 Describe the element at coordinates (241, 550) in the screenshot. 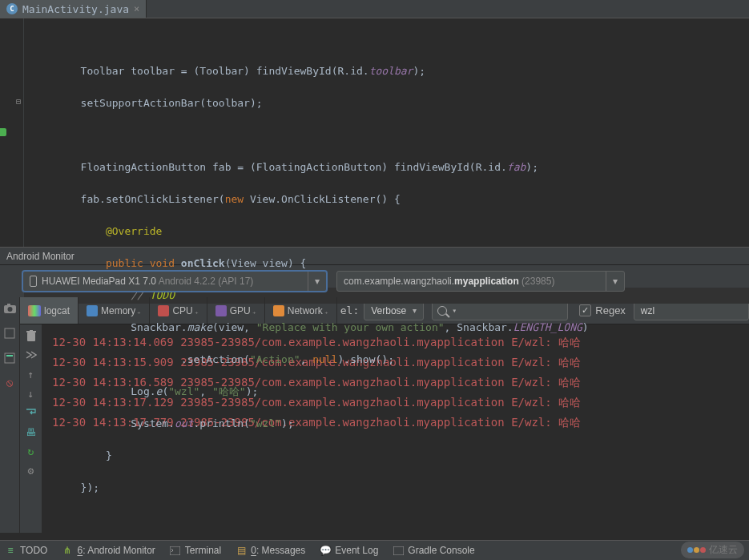

I see `messages-icon: ▤` at that location.